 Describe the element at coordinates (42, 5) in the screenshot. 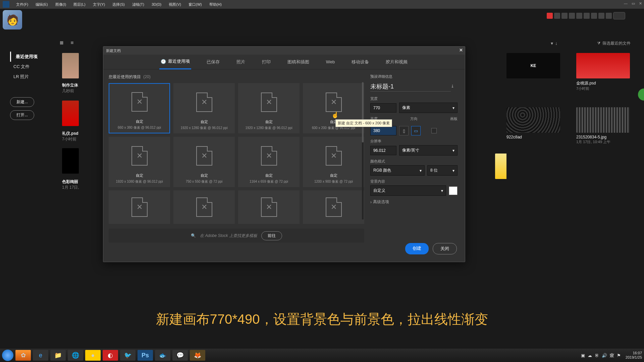

I see `menu-edit: 编辑(E)` at that location.